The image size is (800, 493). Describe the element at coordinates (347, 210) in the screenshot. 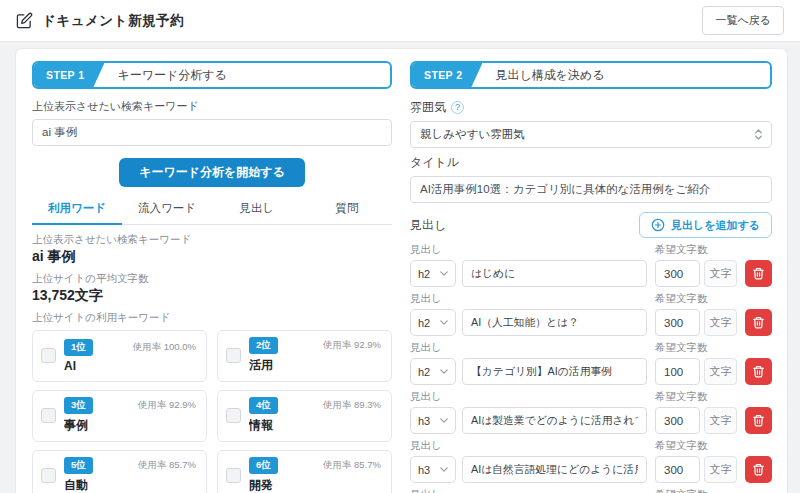

I see `tab-questions: 質問` at that location.